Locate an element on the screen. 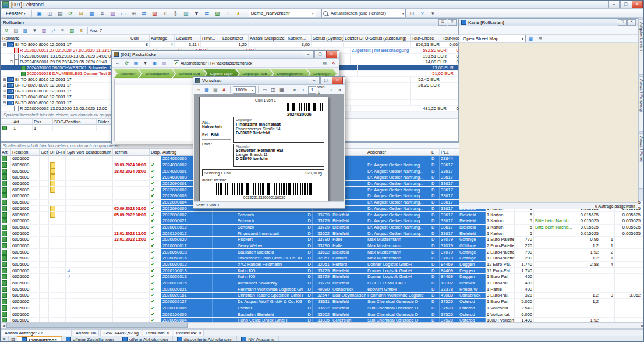 The width and height of the screenshot is (644, 342). orders-column-header: DFÜ-Hinweis is located at coordinates (57, 152).